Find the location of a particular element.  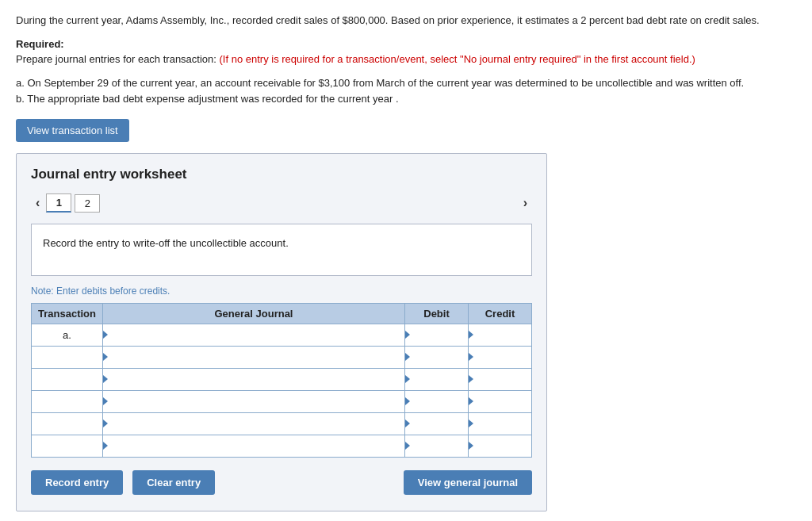

transaction-notes: a. On September 29 of the current year, … is located at coordinates (406, 92).